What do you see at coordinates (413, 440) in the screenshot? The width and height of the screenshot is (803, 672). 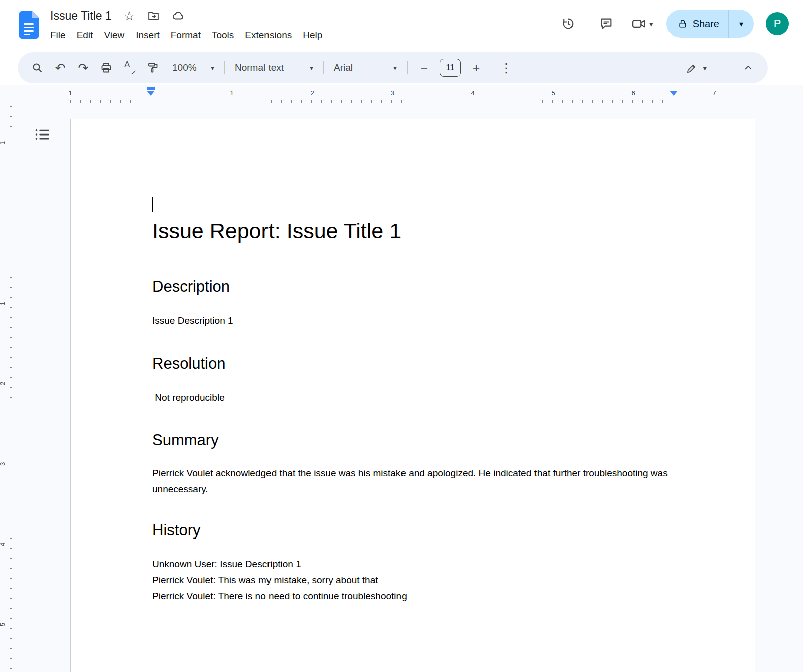 I see `section-heading-summary: Summary` at bounding box center [413, 440].